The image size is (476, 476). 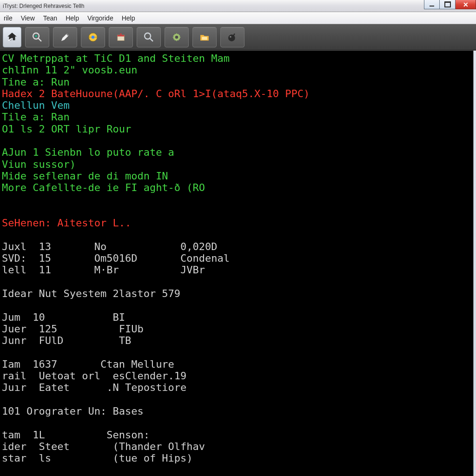 What do you see at coordinates (238, 117) in the screenshot?
I see `terminal-line: Tile a: Ran` at bounding box center [238, 117].